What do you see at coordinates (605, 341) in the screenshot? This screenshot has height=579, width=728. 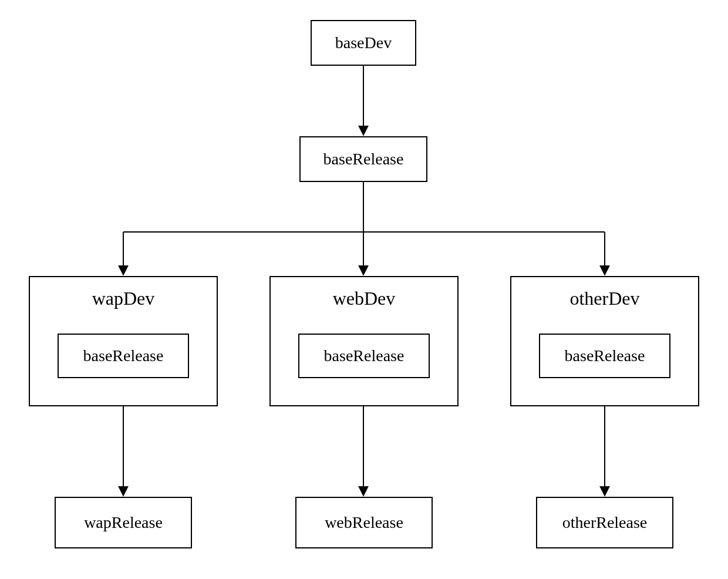 I see `node-otherdev: otherDev baseRelease` at bounding box center [605, 341].